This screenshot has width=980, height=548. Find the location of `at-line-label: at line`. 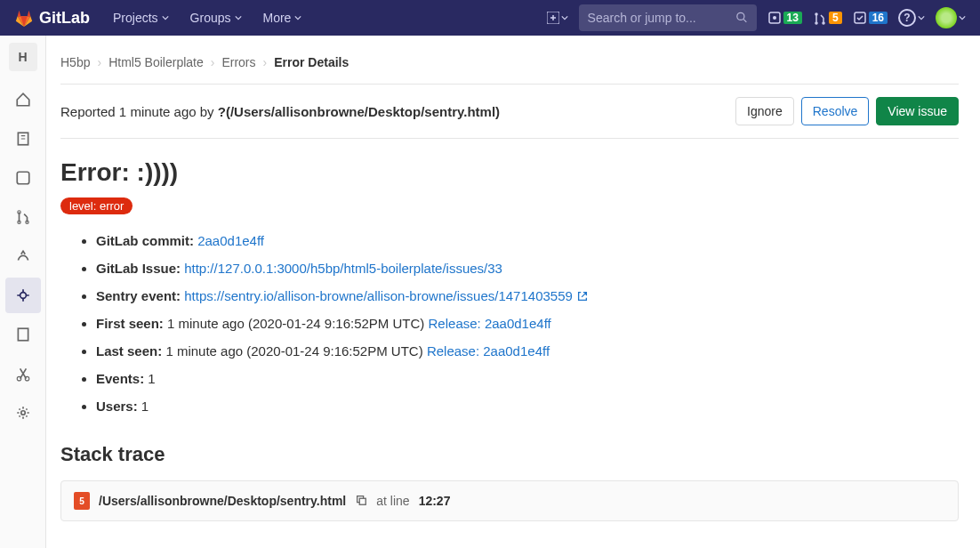

at-line-label: at line is located at coordinates (393, 501).